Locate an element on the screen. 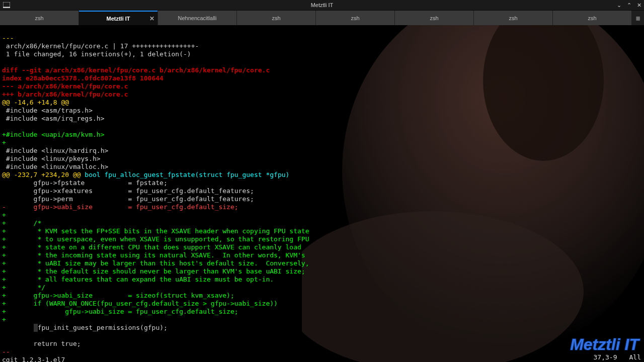  window-titlebar: Metztli IT ⌄ ⌃ ✕ is located at coordinates (322, 5).